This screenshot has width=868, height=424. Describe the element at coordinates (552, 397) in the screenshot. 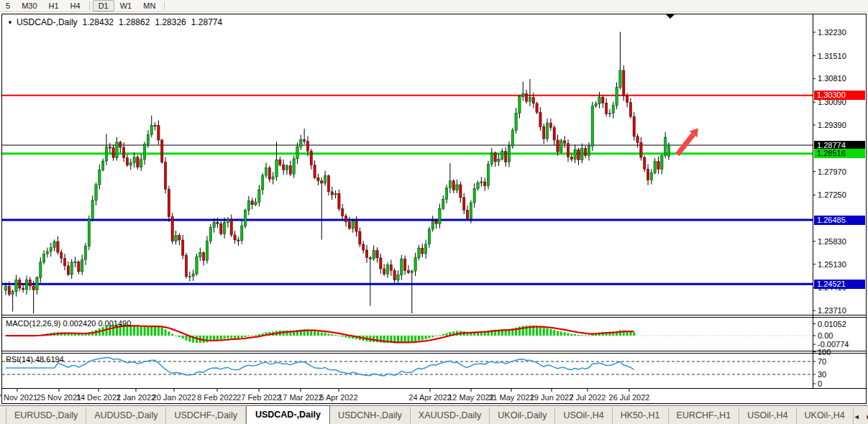

I see `date-axis-label: 19 Jun 2022` at that location.